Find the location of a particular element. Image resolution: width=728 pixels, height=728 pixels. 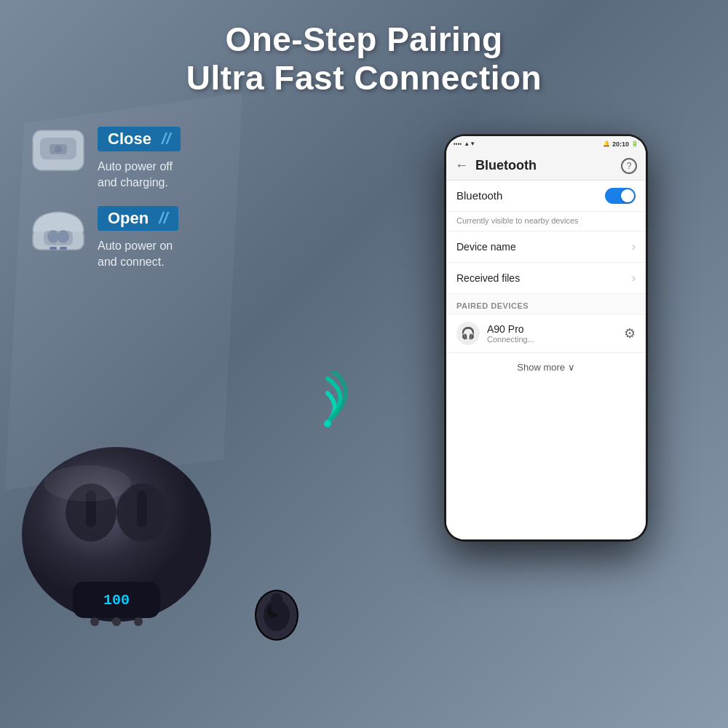

received-files-menu-item: Received files › is located at coordinates (546, 278).